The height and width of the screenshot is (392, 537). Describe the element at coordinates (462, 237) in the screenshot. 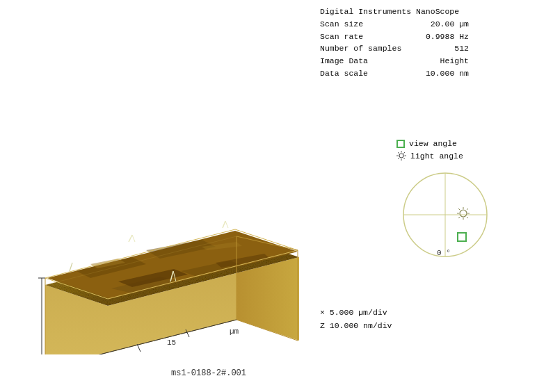

I see `view-angle-box` at that location.